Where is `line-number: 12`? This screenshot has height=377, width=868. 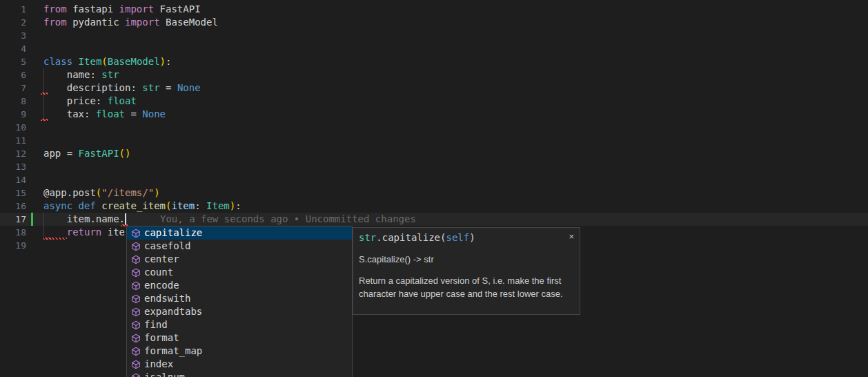
line-number: 12 is located at coordinates (13, 153).